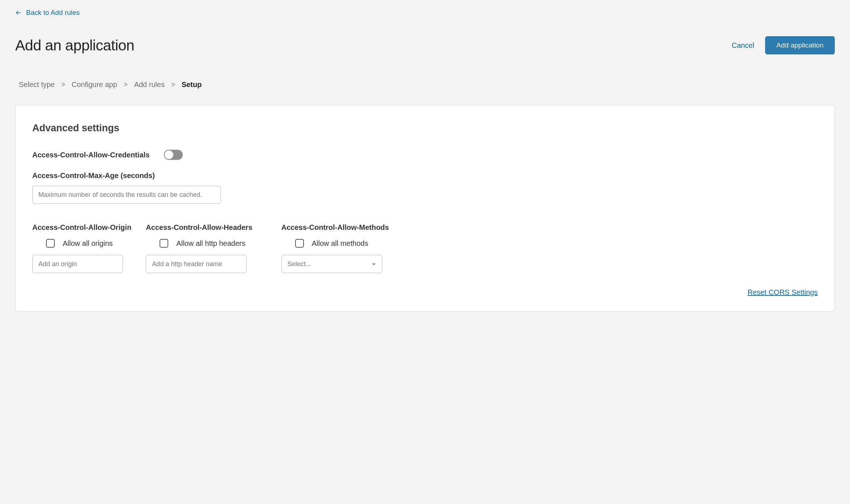 The width and height of the screenshot is (850, 504). Describe the element at coordinates (164, 243) in the screenshot. I see `allow-all-headers-checkbox` at that location.